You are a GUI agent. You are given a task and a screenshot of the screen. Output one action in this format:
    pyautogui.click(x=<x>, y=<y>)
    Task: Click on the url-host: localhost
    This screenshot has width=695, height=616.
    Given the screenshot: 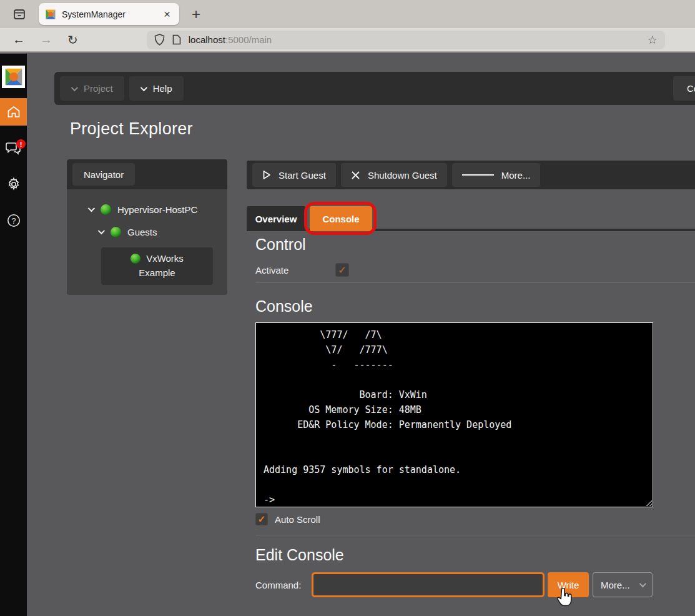 What is the action you would take?
    pyautogui.click(x=207, y=40)
    